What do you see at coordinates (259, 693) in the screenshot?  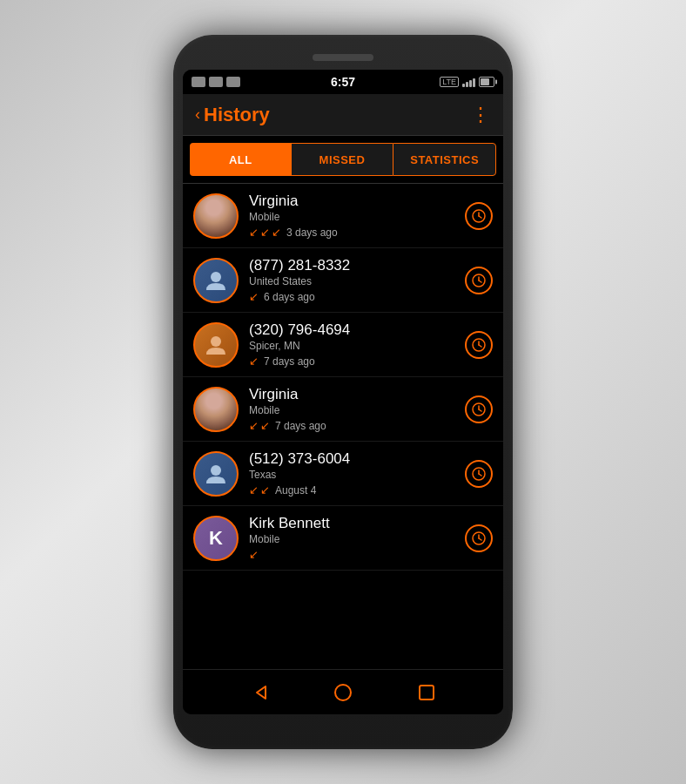 I see `nav-back-icon` at bounding box center [259, 693].